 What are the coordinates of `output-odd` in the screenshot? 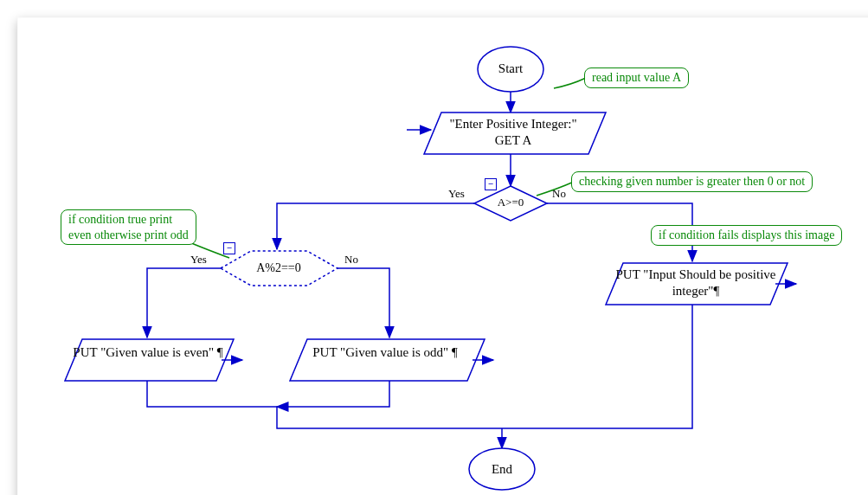 It's located at (388, 360).